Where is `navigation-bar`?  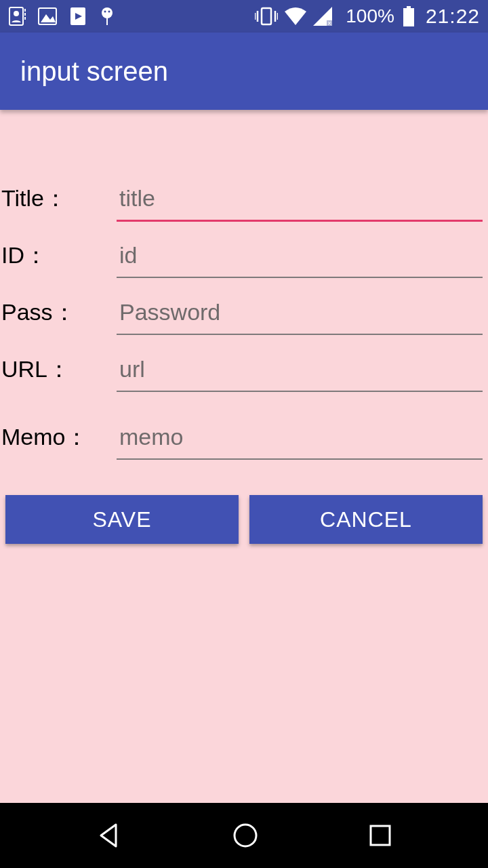
navigation-bar is located at coordinates (244, 835).